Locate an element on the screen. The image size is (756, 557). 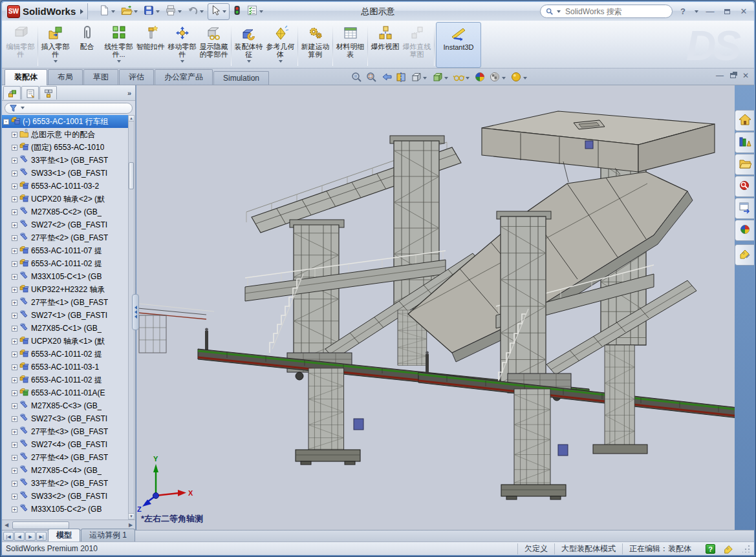
file-explorer-button is located at coordinates (744, 164).